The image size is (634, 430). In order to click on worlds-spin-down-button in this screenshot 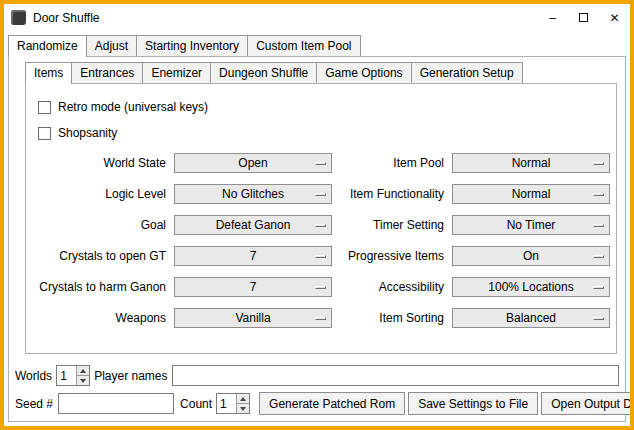, I will do `click(83, 380)`.